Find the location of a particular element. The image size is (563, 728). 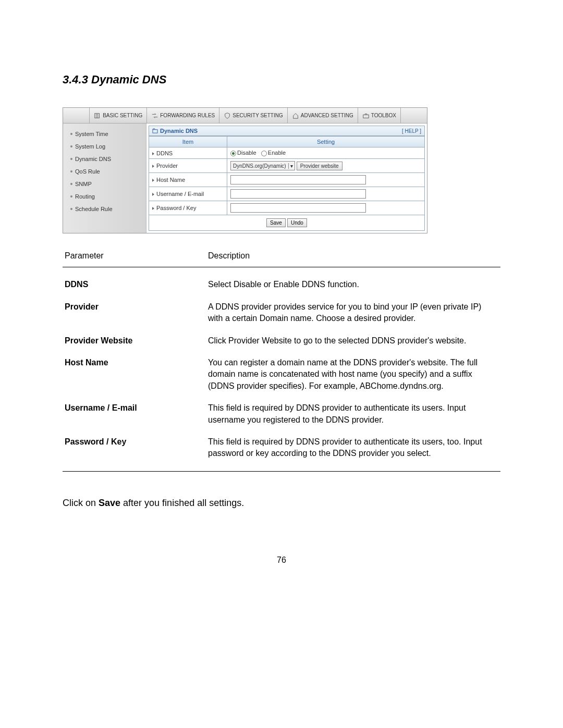

radio-label: Disable is located at coordinates (247, 153).